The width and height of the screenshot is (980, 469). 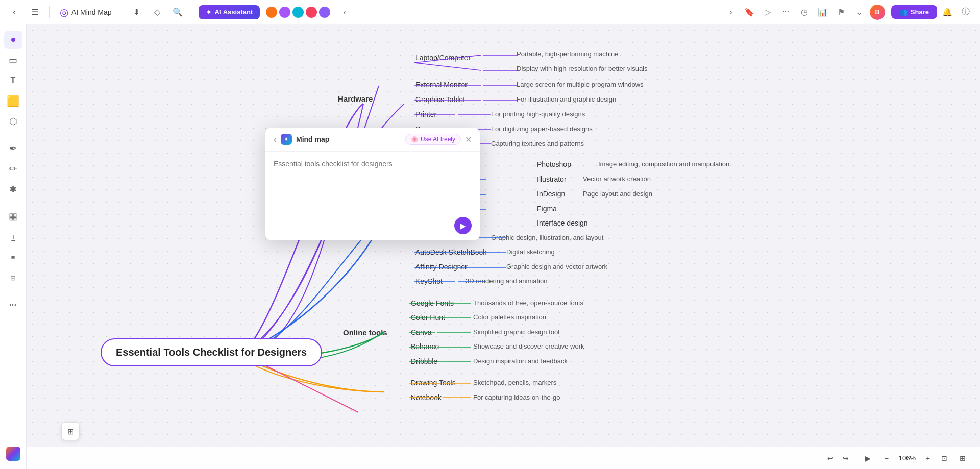 I want to click on dribbble-desc: Design inspiration and feedback, so click(x=521, y=361).